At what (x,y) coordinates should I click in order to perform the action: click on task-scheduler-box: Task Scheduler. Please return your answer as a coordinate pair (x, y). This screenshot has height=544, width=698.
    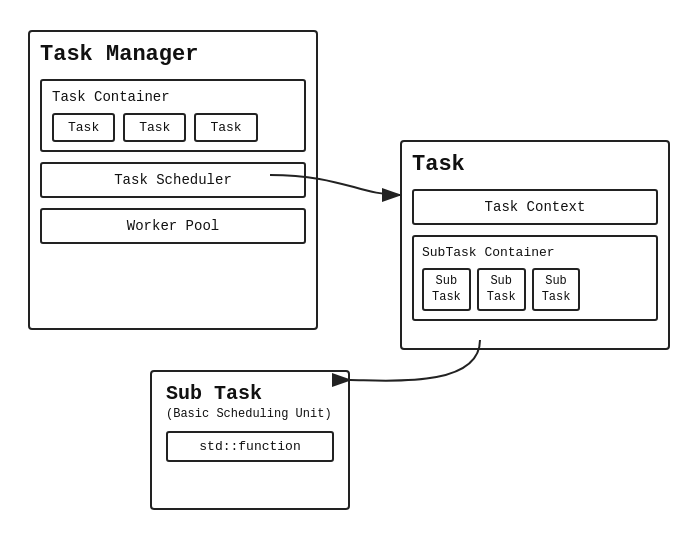
    Looking at the image, I should click on (173, 180).